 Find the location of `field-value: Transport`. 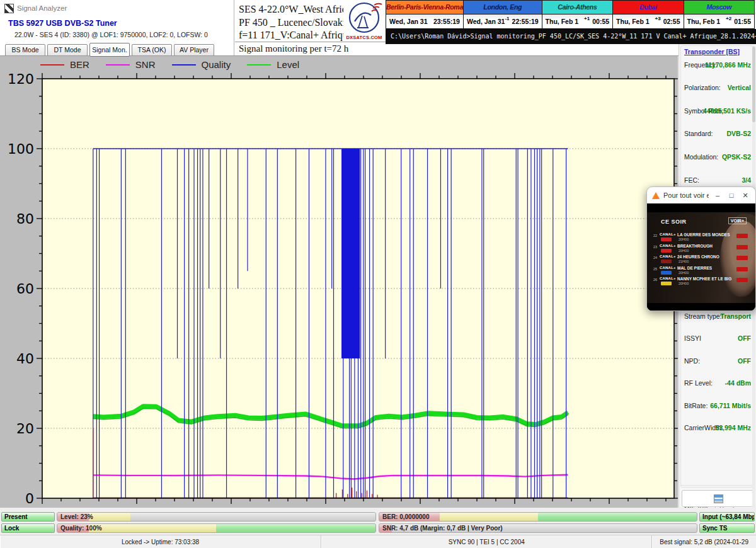

field-value: Transport is located at coordinates (736, 316).